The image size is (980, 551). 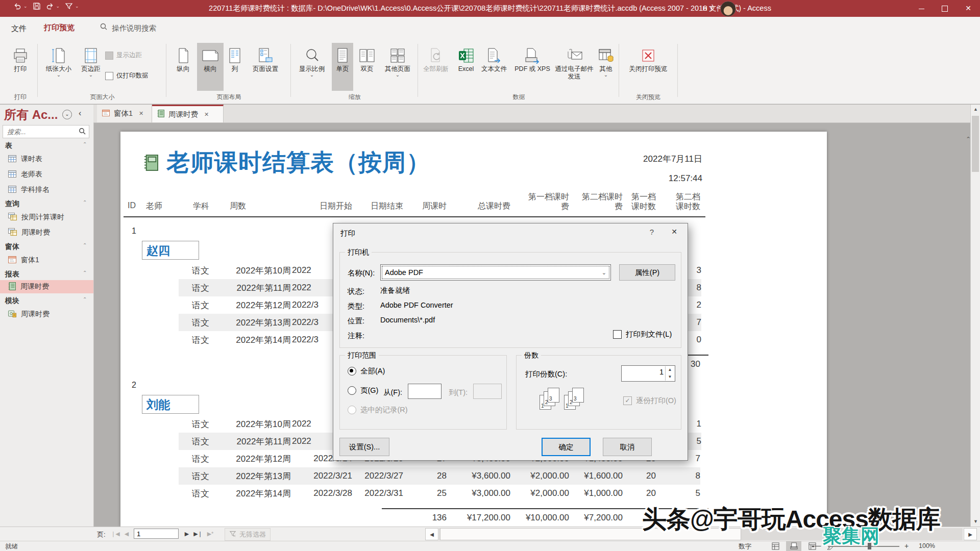 What do you see at coordinates (945, 8) in the screenshot?
I see `maximize-button` at bounding box center [945, 8].